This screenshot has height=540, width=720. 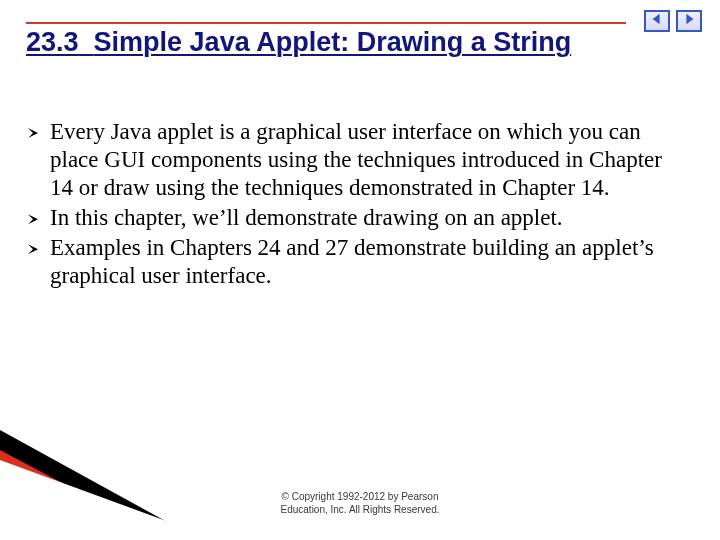 What do you see at coordinates (365, 218) in the screenshot?
I see `list-item: In this chapter, we’ll demonstrate drawi…` at bounding box center [365, 218].